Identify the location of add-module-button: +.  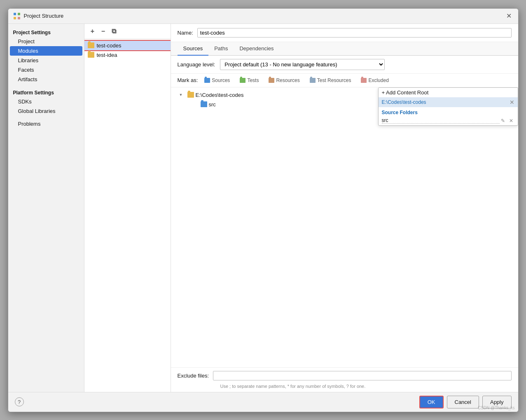
(93, 31).